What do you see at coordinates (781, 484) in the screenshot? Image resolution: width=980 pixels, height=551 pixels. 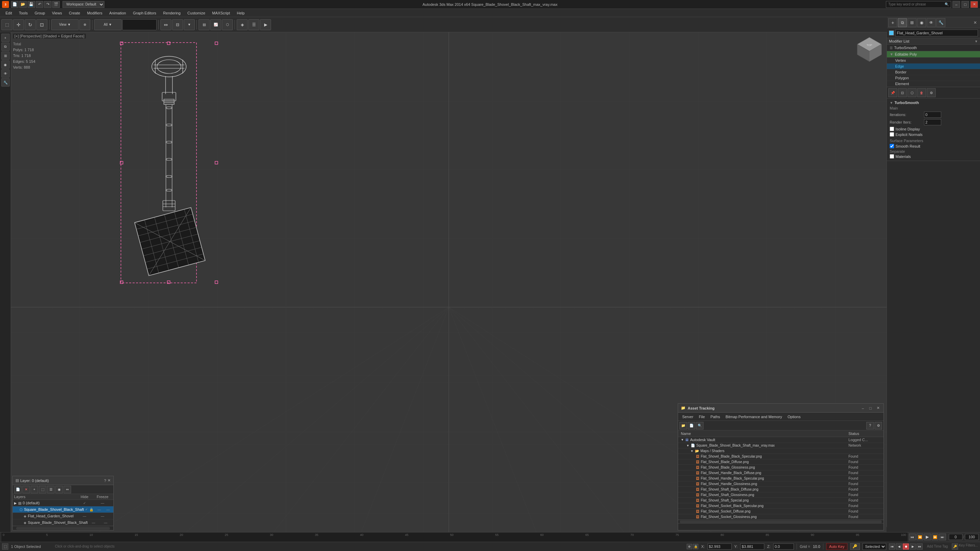 I see `asset-row-tex6: 🖼 Flat_Shovel_Handle_Glossiness.png Foun…` at bounding box center [781, 484].